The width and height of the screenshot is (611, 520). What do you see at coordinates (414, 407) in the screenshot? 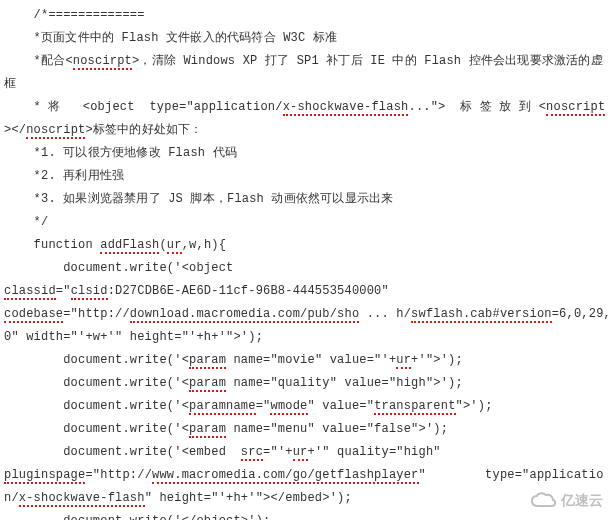
I see `spellcheck-underline: transparent` at bounding box center [414, 407].